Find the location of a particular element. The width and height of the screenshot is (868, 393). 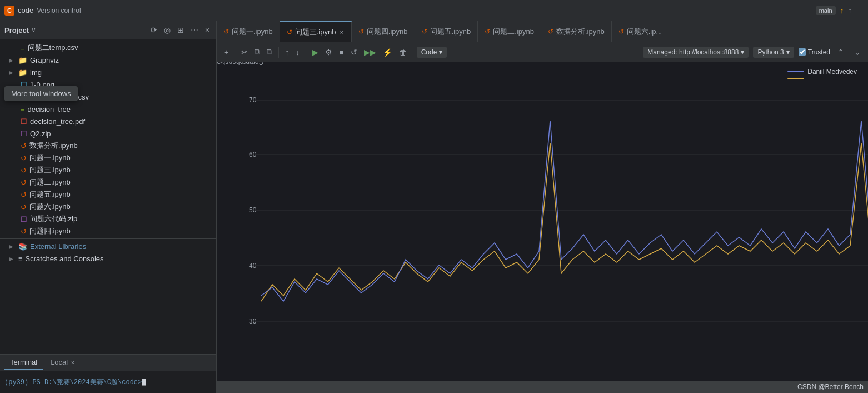

vcs-label: Version control is located at coordinates (59, 11).